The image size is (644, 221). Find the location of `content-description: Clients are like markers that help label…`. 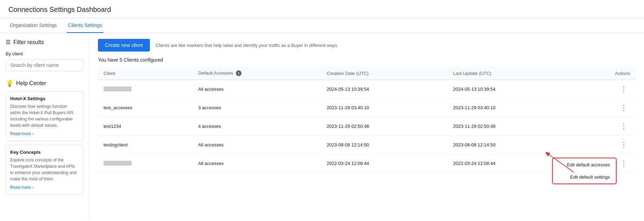

content-description: Clients are like markers that help label… is located at coordinates (247, 46).